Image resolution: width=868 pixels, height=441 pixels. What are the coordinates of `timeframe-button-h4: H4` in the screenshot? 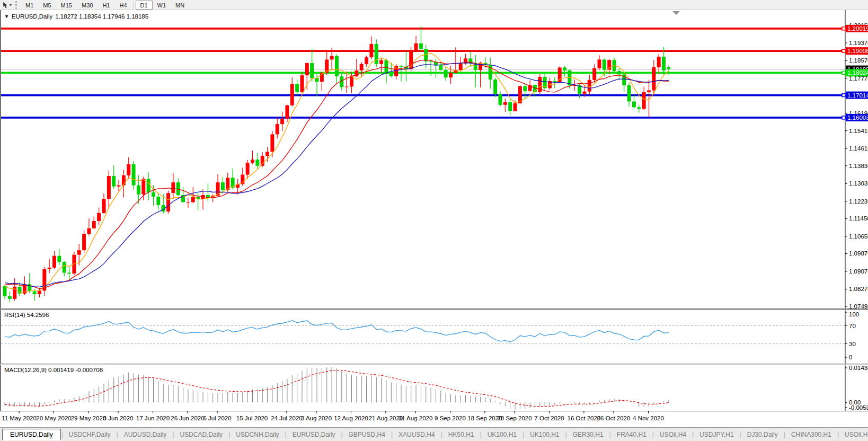 It's located at (123, 5).